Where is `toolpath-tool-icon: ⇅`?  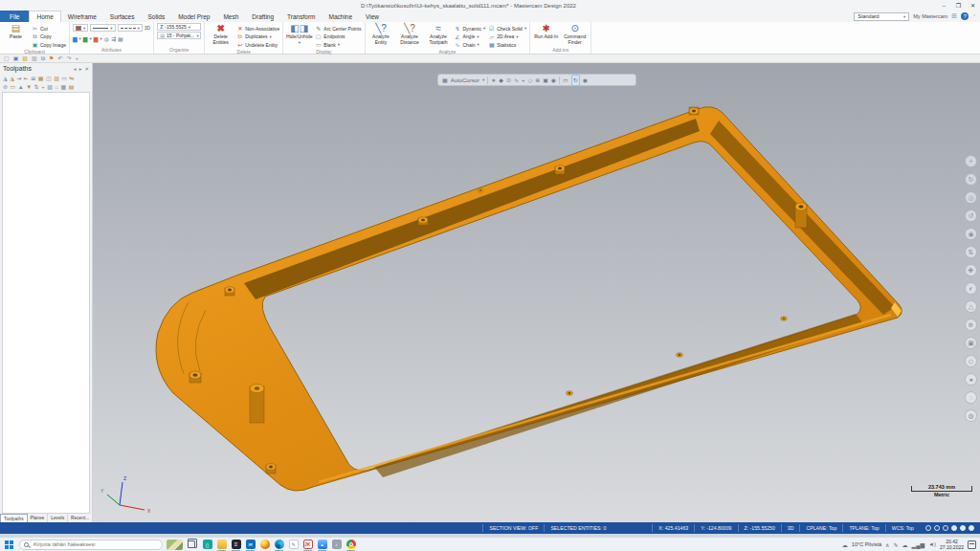
toolpath-tool-icon: ⇅ is located at coordinates (36, 86).